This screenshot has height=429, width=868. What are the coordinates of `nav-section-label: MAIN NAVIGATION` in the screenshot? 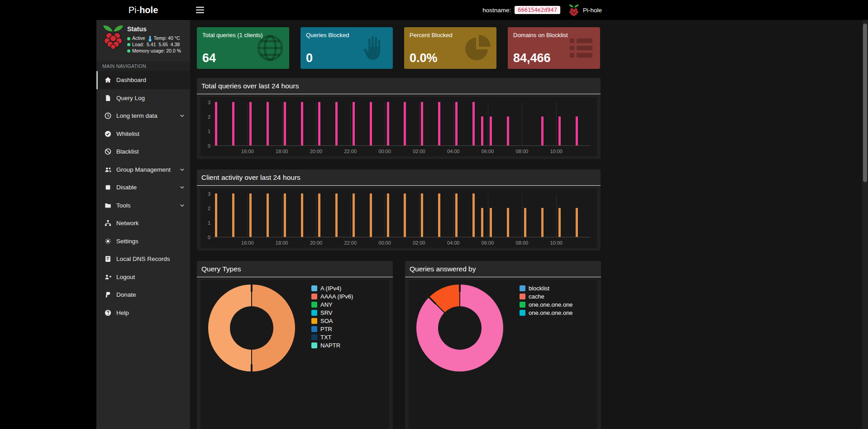 It's located at (143, 66).